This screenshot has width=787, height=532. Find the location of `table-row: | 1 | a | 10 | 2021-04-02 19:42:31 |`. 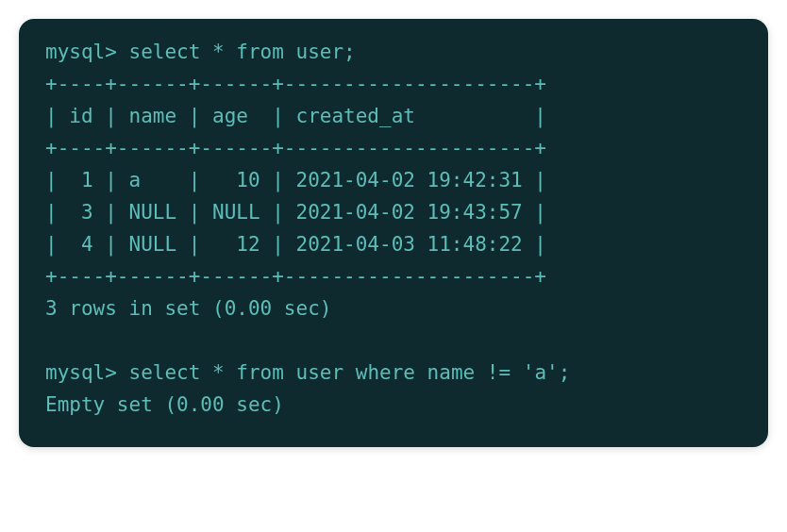

table-row: | 1 | a | 10 | 2021-04-02 19:42:31 | is located at coordinates (296, 180).